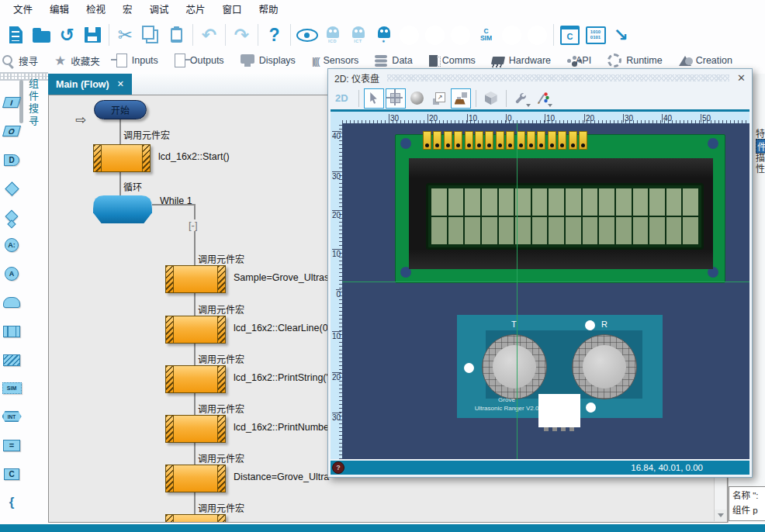 Image resolution: width=765 pixels, height=532 pixels. Describe the element at coordinates (537, 35) in the screenshot. I see `fast-forward-icon: ▶▶` at that location.